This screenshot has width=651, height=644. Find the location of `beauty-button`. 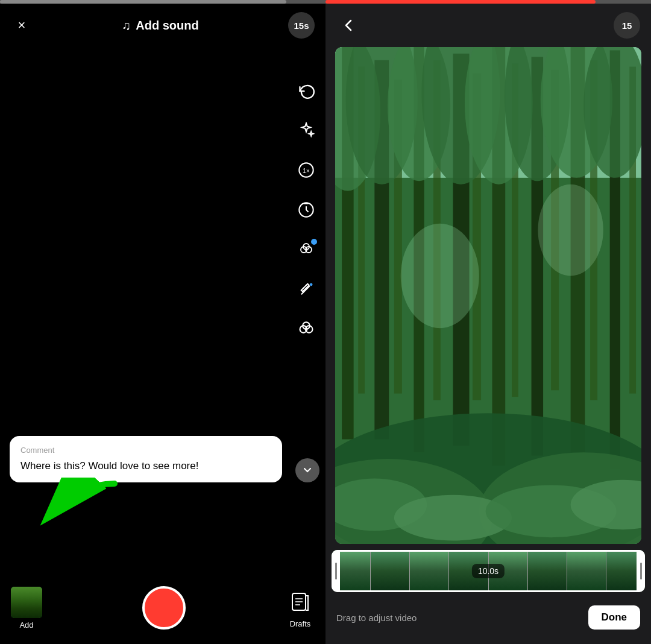

beauty-button is located at coordinates (306, 250).